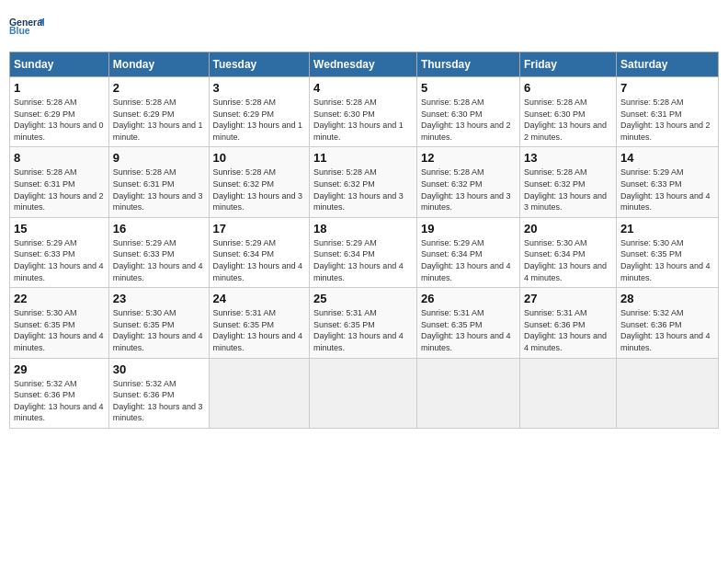 The width and height of the screenshot is (728, 563). I want to click on day-number: 9, so click(159, 158).